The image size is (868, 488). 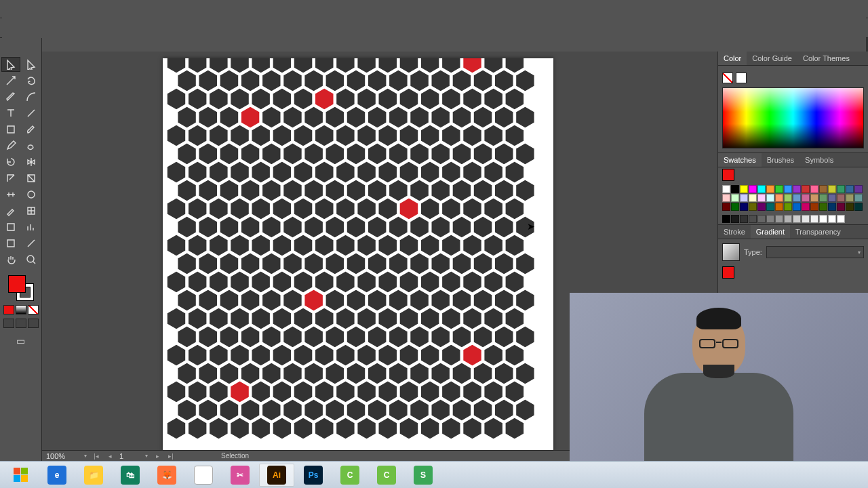 What do you see at coordinates (9, 323) in the screenshot?
I see `draw-normal-icon` at bounding box center [9, 323].